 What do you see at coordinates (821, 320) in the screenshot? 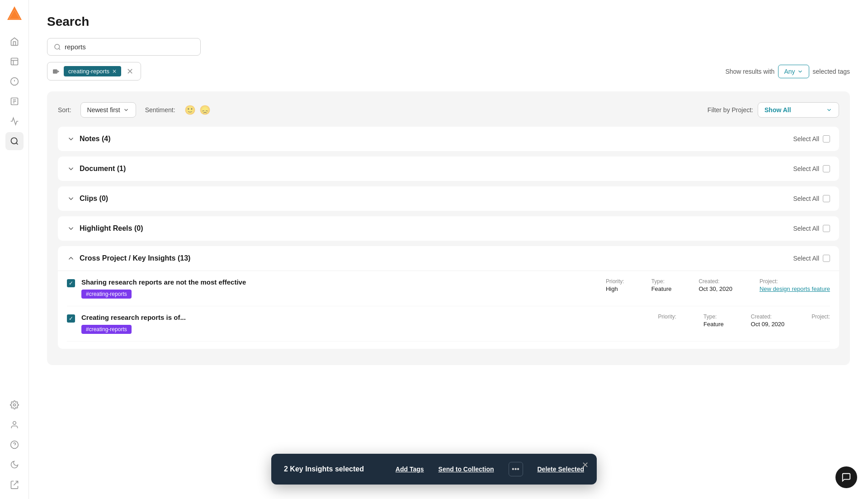
I see `insight-2-project: Project:` at bounding box center [821, 320].